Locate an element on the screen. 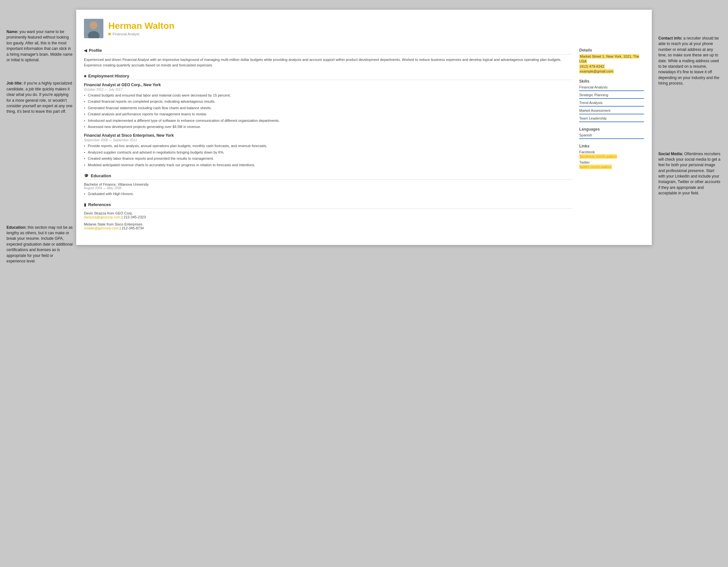  reference-2: Melanie Slate from Sisco Enterprises msl… is located at coordinates (328, 226).